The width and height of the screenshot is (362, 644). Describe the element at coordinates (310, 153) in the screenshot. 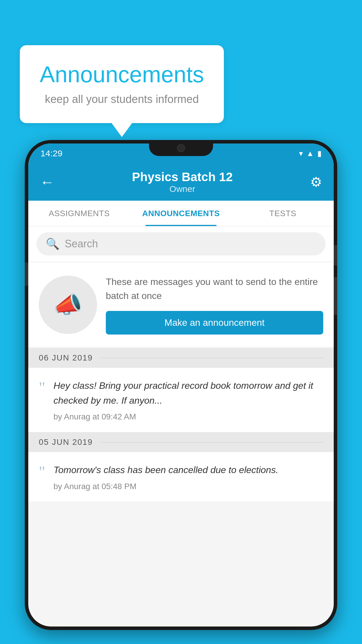

I see `status-icons: ▾ ▲ ▮` at that location.